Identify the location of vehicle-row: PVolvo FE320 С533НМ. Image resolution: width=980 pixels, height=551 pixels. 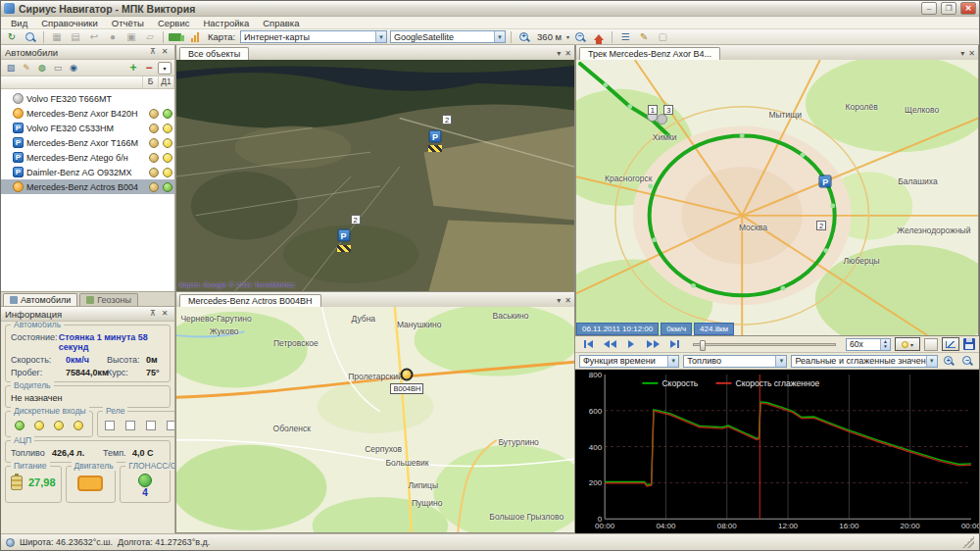
(88, 127).